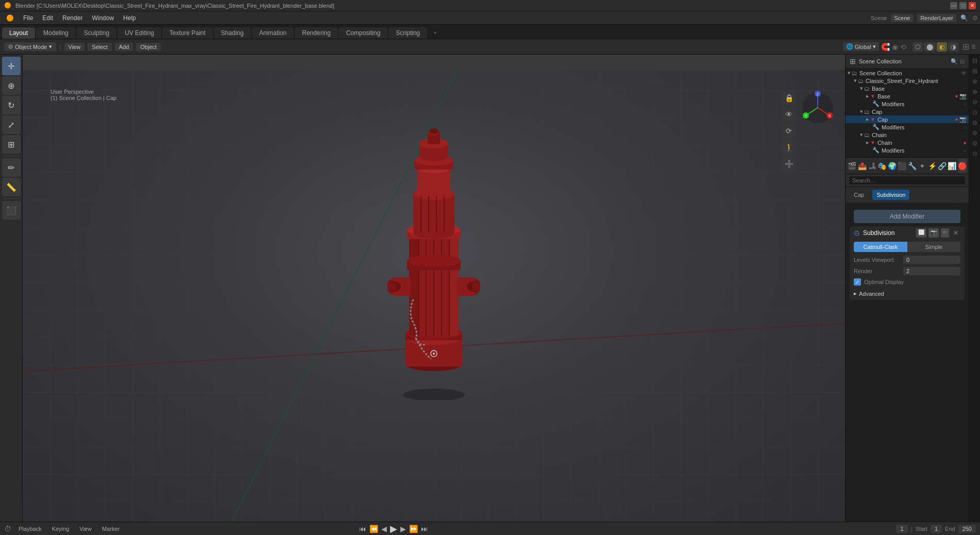 Image resolution: width=980 pixels, height=535 pixels. Describe the element at coordinates (907, 73) in the screenshot. I see `outliner-scene-collection: ▾ 🗂 Scene Collection 👁` at that location.